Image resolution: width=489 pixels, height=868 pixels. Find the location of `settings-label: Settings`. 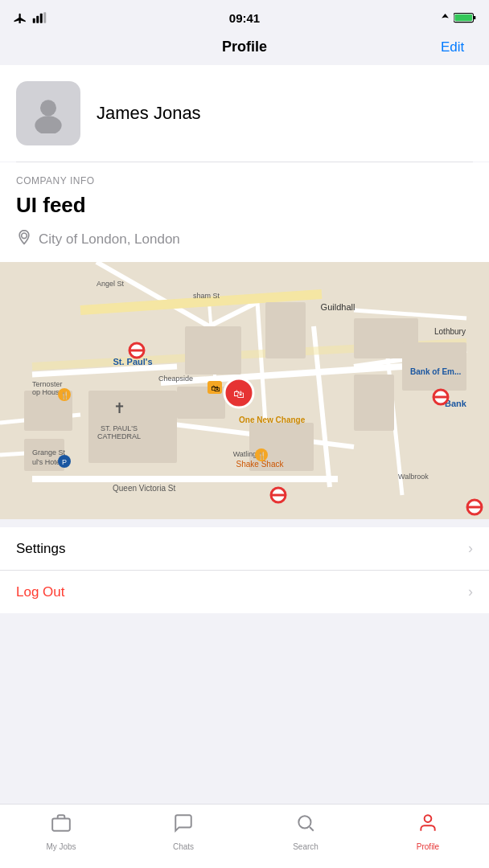

settings-label: Settings is located at coordinates (40, 549).